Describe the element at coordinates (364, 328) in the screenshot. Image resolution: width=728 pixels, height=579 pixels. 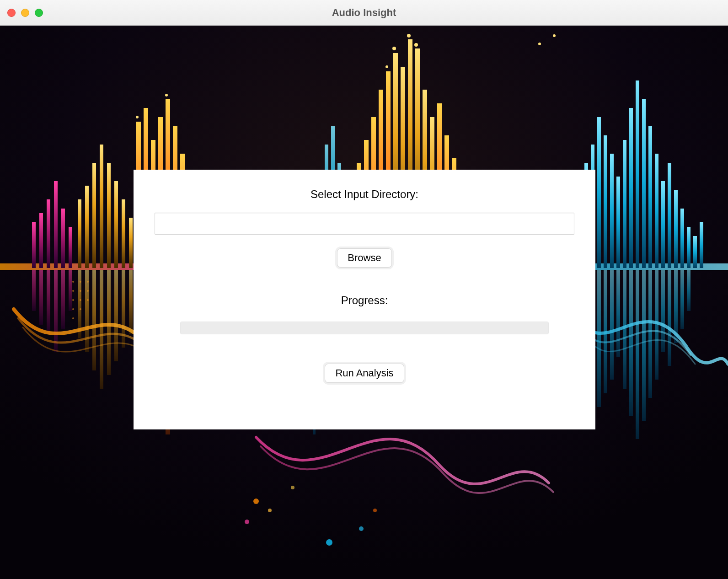
I see `progress-bar` at that location.